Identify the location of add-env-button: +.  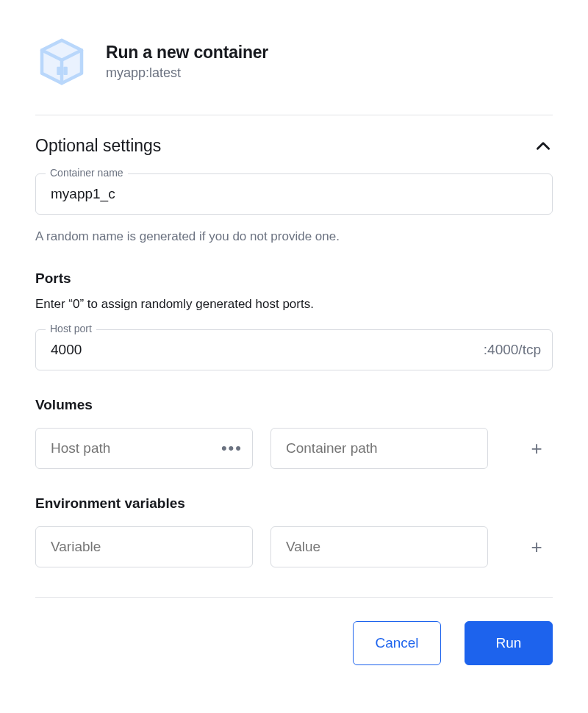
(537, 547).